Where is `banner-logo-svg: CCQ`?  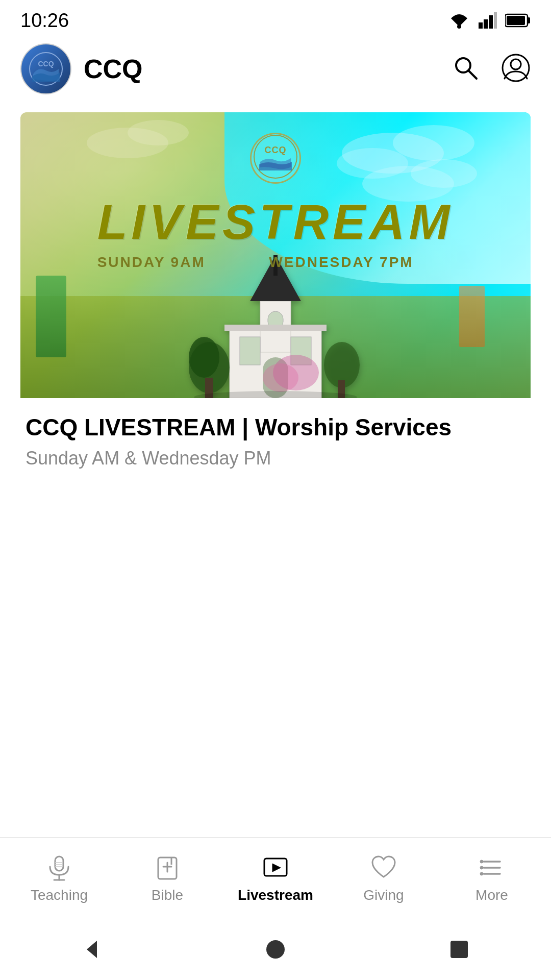
banner-logo-svg: CCQ is located at coordinates (276, 157).